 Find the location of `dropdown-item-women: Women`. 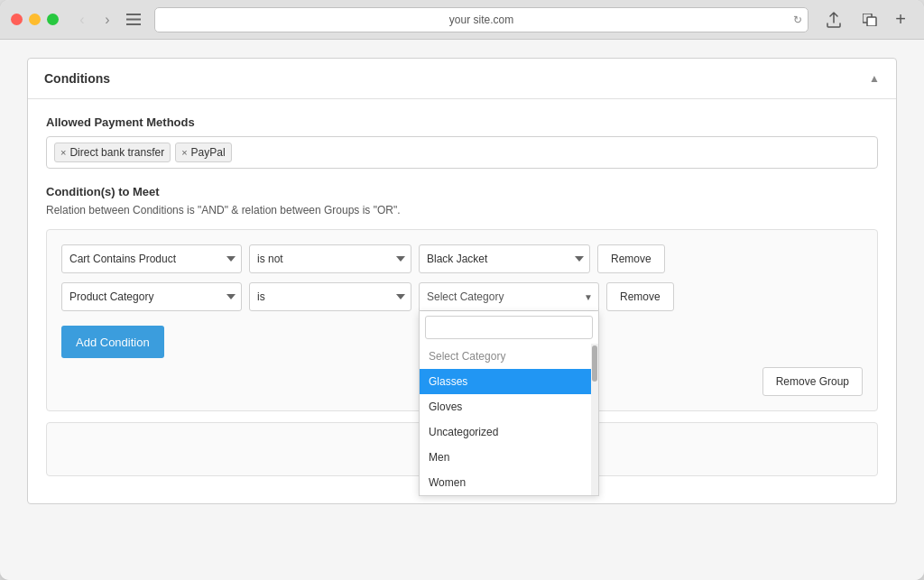

dropdown-item-women: Women is located at coordinates (509, 483).